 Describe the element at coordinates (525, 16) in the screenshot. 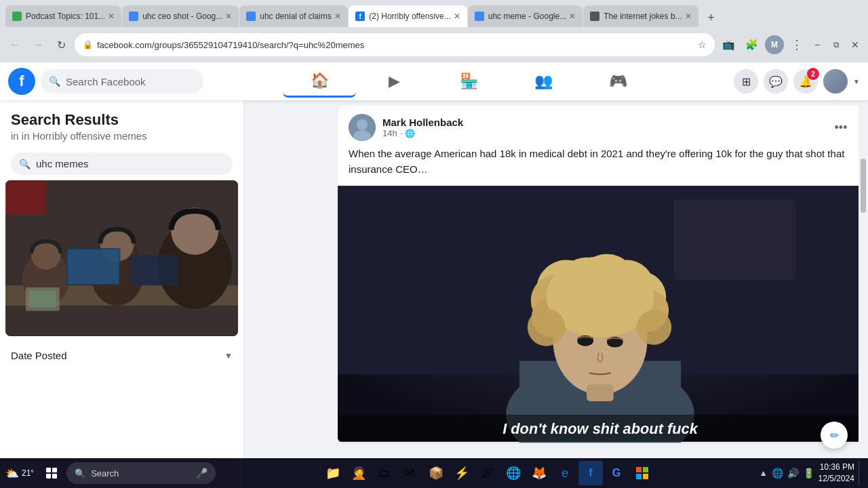

I see `tab-5: uhc meme - Google... ✕` at that location.